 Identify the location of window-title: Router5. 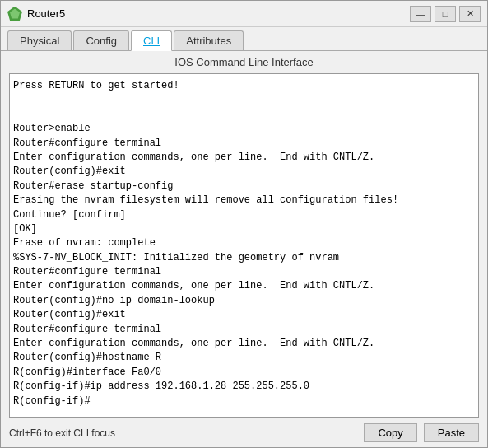
(219, 13).